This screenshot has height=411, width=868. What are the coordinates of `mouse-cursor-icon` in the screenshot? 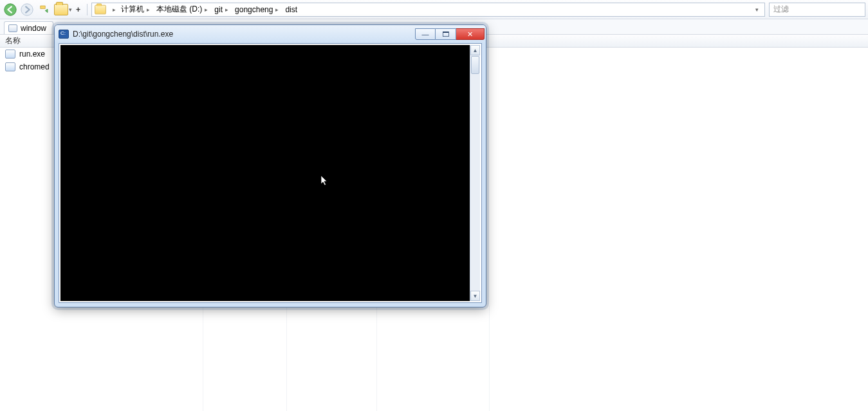 It's located at (324, 181).